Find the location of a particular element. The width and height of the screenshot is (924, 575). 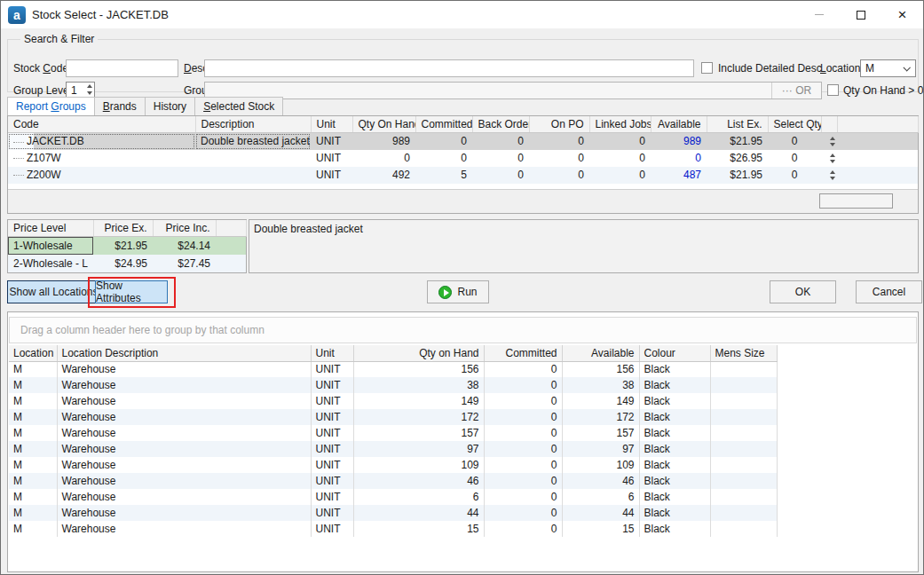

location-row: M Warehouse UNIT 157 0 157 Black is located at coordinates (392, 433).